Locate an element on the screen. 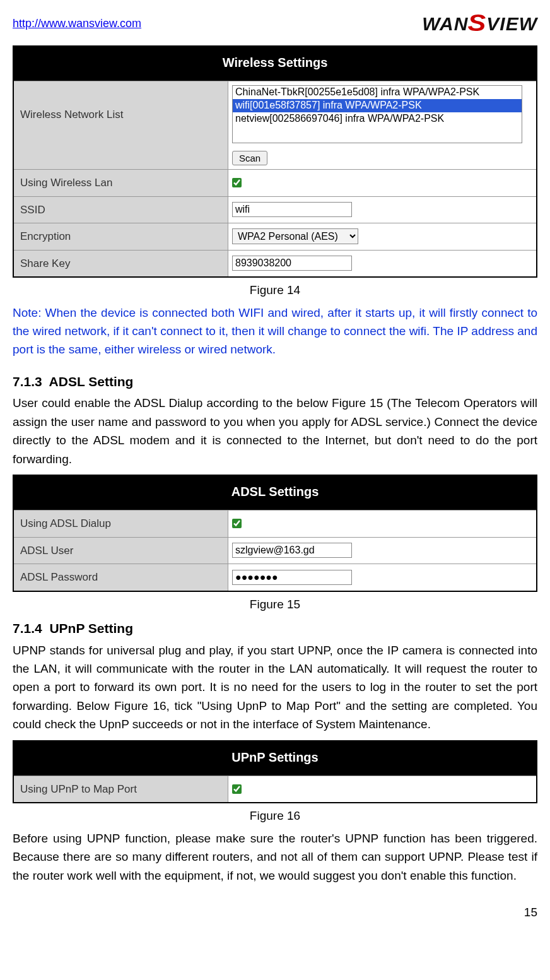  using-wireless-value is located at coordinates (382, 183).